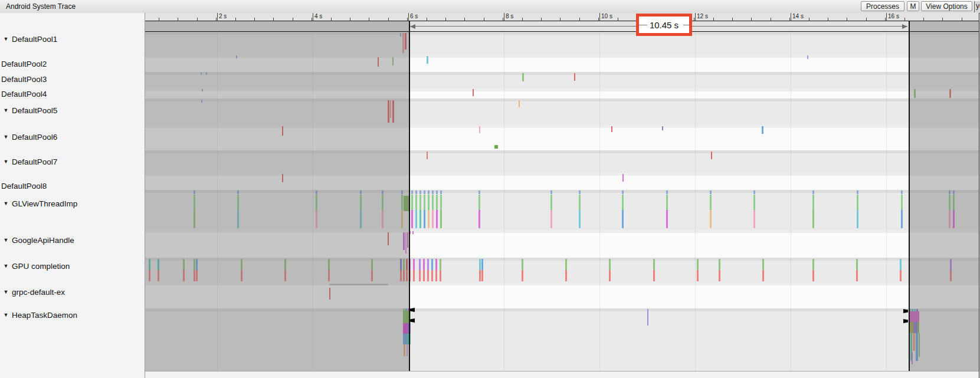 This screenshot has height=378, width=980. I want to click on sidebar-item-gpu completion: ▼GPU completion, so click(35, 266).